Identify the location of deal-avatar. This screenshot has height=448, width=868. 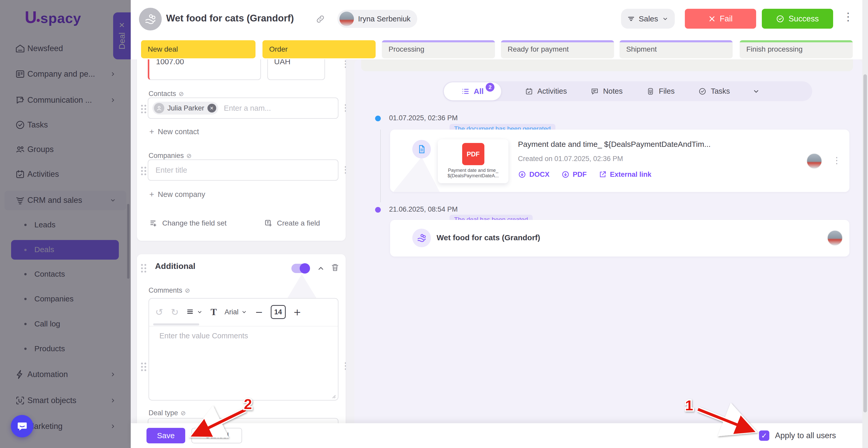
(150, 19).